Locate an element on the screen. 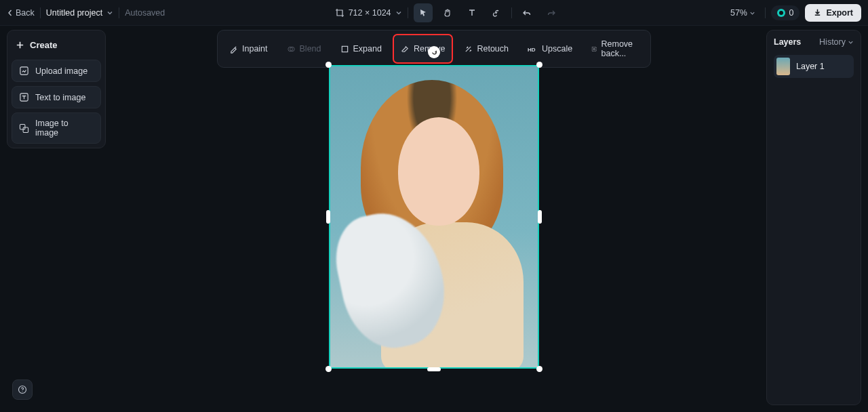 The image size is (868, 412). layer-item-1: Layer 1 is located at coordinates (814, 66).